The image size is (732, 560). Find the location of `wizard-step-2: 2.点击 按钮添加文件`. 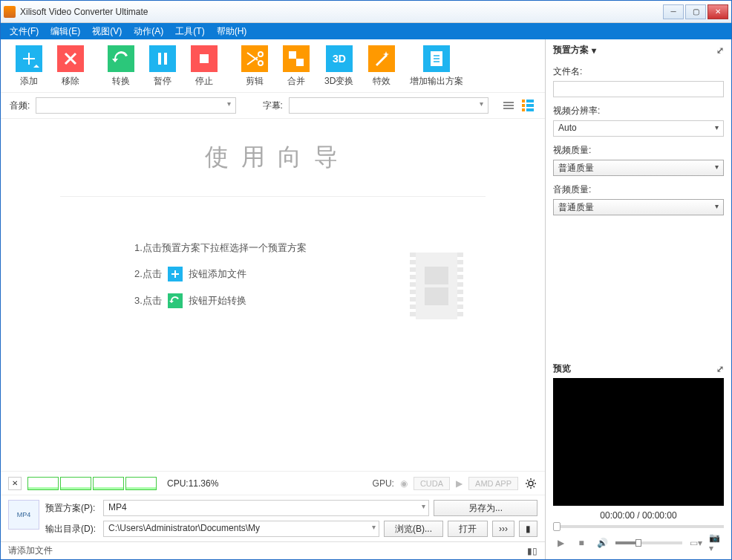

wizard-step-2: 2.点击 按钮添加文件 is located at coordinates (333, 274).